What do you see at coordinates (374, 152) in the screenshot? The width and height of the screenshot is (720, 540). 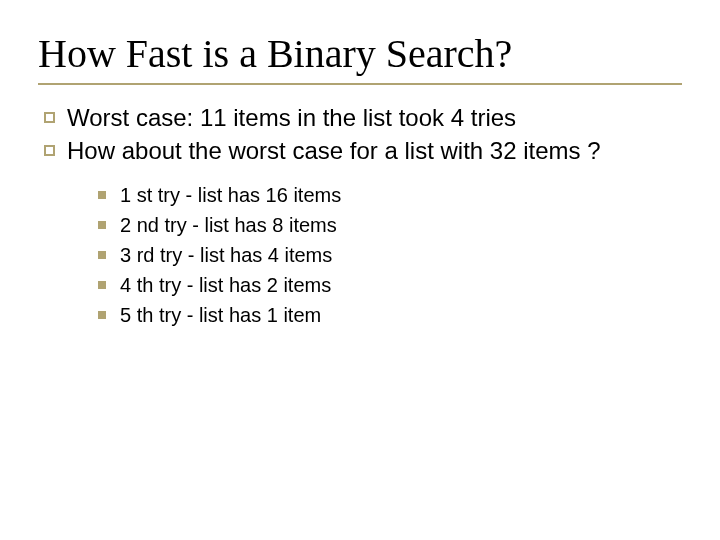 I see `list-item-text: How about the worst case for a list with…` at bounding box center [374, 152].